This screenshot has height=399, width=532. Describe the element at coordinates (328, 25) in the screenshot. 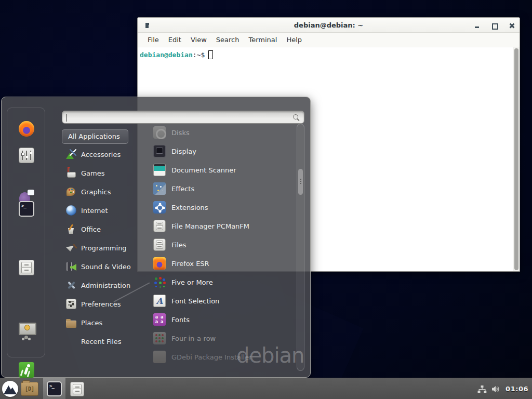

I see `terminal-titlebar: debian@debian: ~` at that location.